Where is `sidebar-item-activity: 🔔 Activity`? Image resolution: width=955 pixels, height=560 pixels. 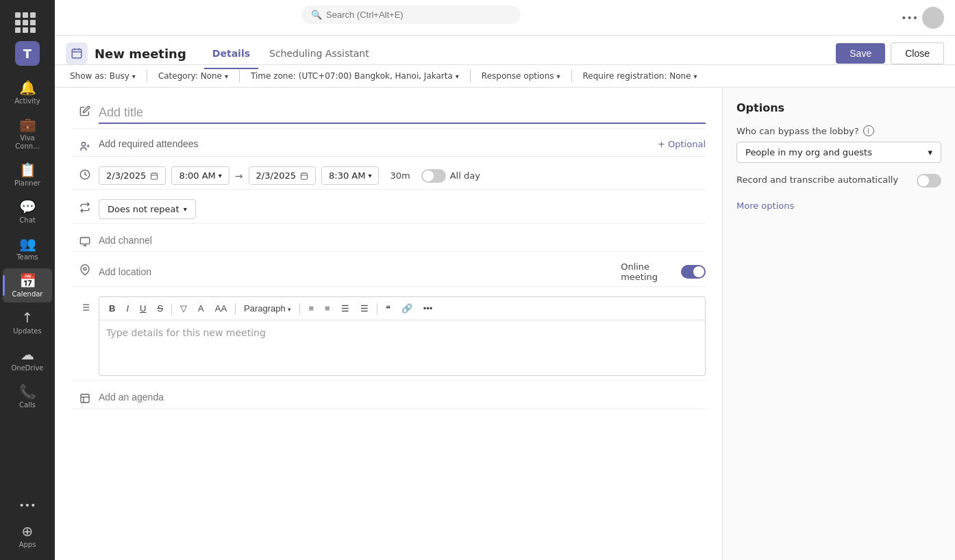
sidebar-item-activity: 🔔 Activity is located at coordinates (27, 92).